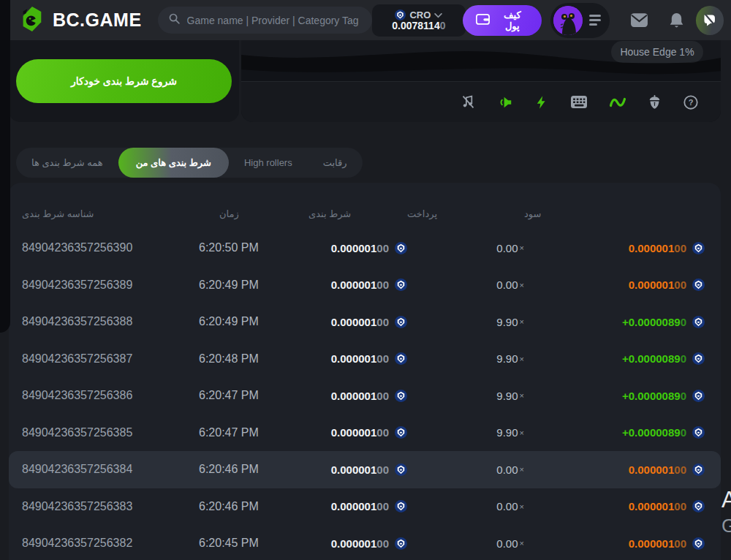 Image resolution: width=731 pixels, height=560 pixels. Describe the element at coordinates (365, 322) in the screenshot. I see `table-row: 84904236357256388 6:20:49 PM 0.00000100 …` at that location.